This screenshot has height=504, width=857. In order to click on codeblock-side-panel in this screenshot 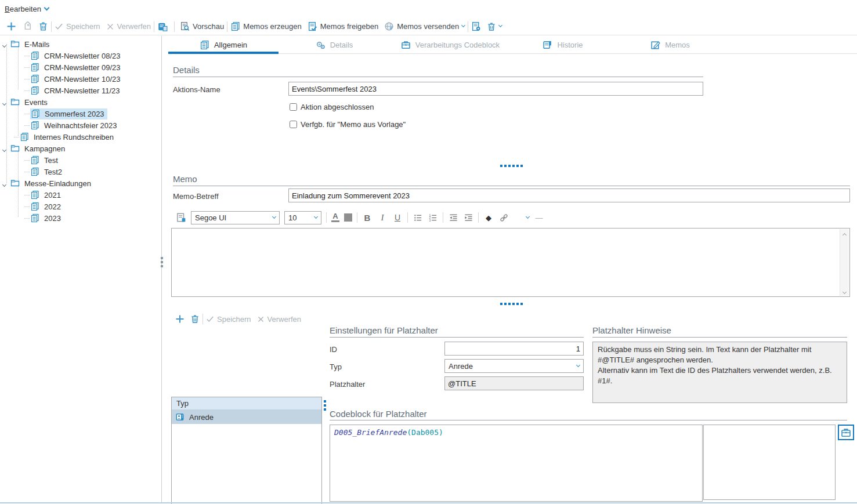, I will do `click(769, 462)`.